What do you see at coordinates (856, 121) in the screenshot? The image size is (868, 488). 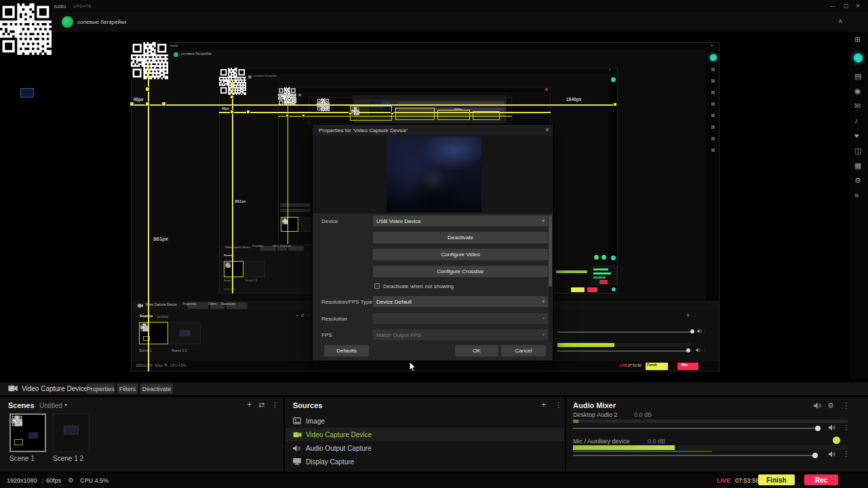 I see `sidebar-music-icon: ♪` at bounding box center [856, 121].